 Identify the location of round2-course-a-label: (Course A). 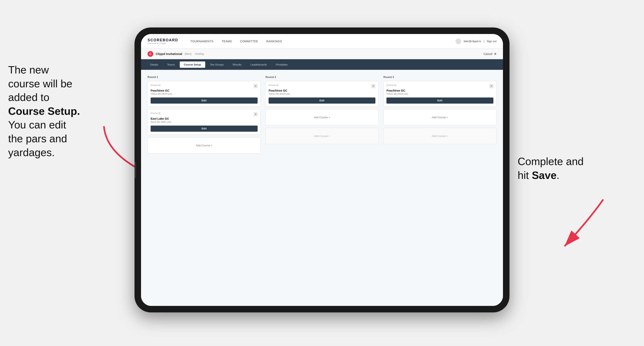
(274, 85).